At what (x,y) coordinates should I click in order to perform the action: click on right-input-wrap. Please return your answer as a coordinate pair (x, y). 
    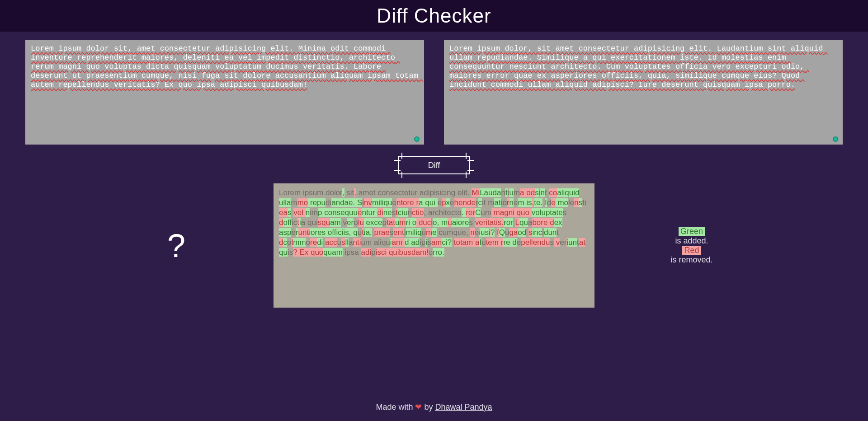
    Looking at the image, I should click on (643, 93).